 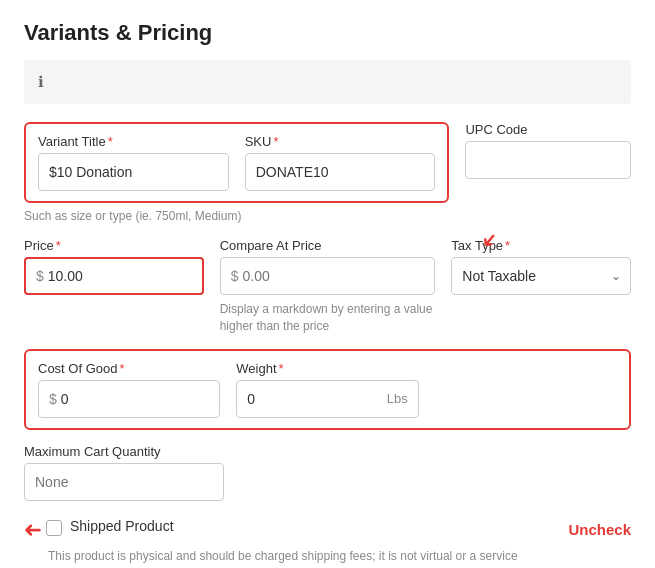 What do you see at coordinates (314, 399) in the screenshot?
I see `weight-input` at bounding box center [314, 399].